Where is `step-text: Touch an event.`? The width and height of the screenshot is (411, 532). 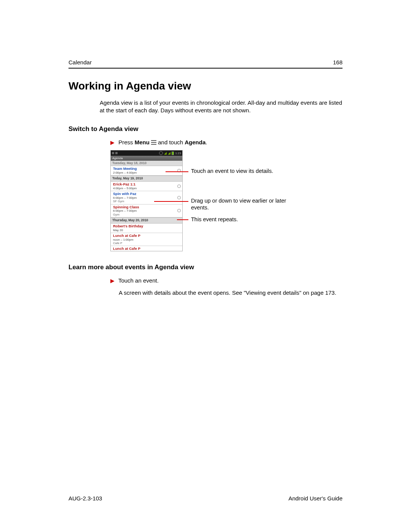 step-text: Touch an event. is located at coordinates (139, 280).